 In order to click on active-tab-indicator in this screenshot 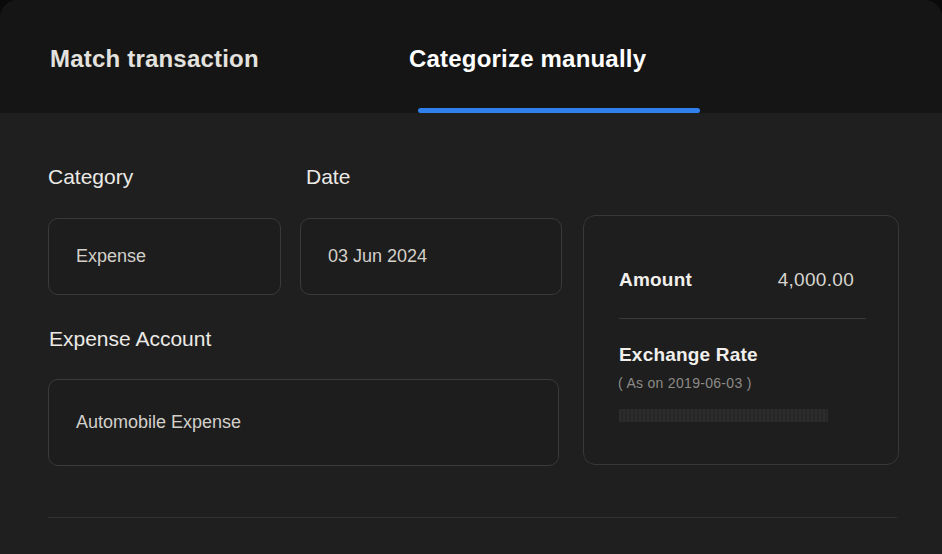, I will do `click(559, 110)`.